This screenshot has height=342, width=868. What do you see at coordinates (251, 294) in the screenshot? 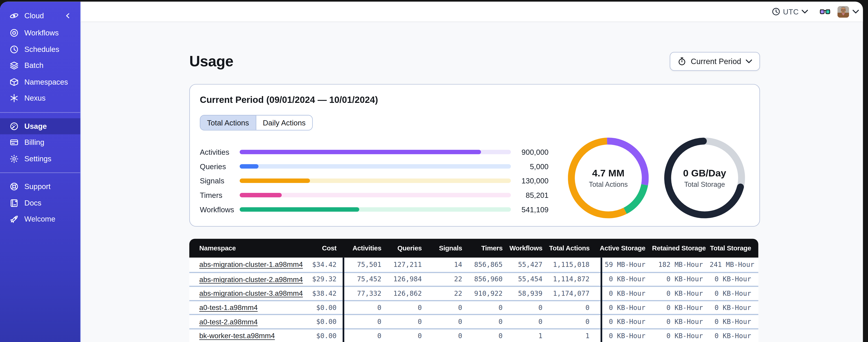
I see `namespace-link: abs-migration-cluster-3.a98mm4` at bounding box center [251, 294].